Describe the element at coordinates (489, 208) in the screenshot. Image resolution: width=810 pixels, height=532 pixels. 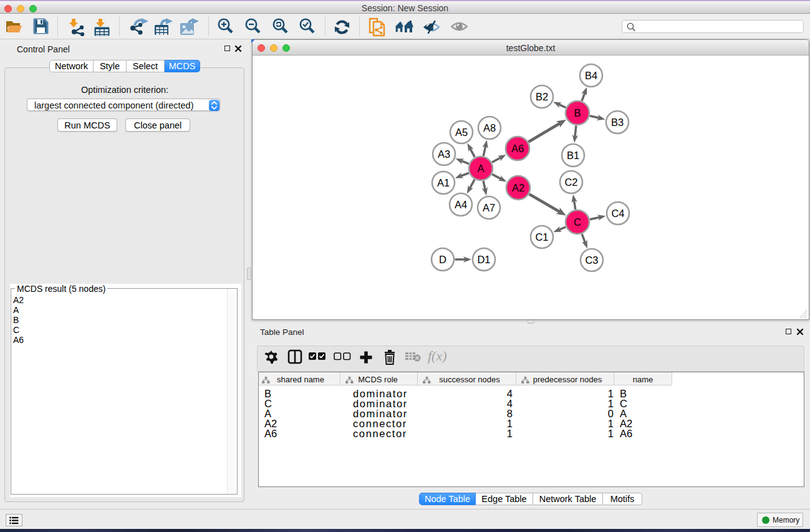
I see `svg-text: A7` at that location.